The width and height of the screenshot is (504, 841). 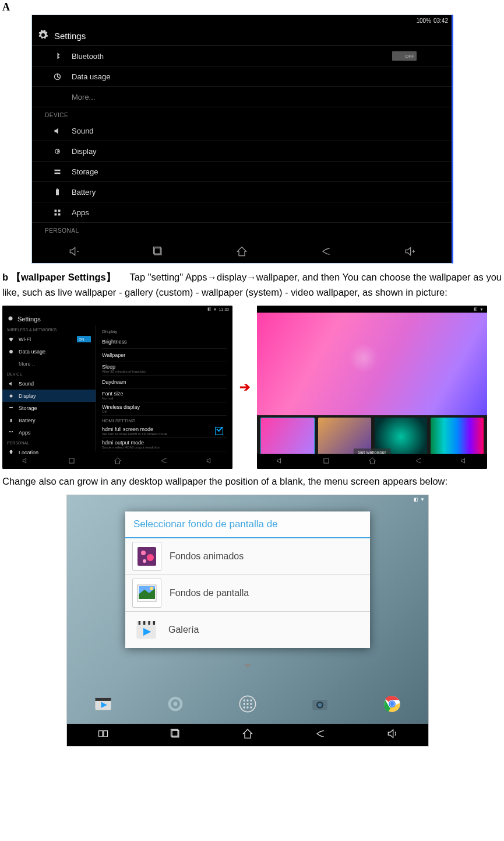 What do you see at coordinates (164, 342) in the screenshot?
I see `rrow-brightness: Brightness` at bounding box center [164, 342].